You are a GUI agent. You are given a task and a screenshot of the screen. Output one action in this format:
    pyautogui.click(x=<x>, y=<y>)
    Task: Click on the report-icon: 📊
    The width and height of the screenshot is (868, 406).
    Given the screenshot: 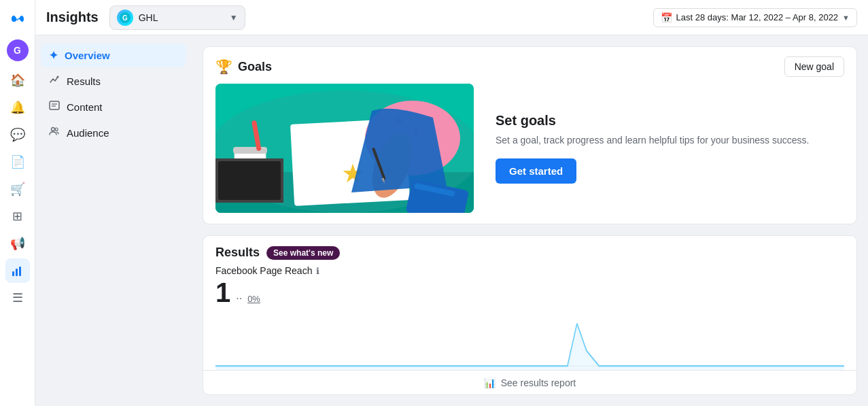 What is the action you would take?
    pyautogui.click(x=489, y=383)
    